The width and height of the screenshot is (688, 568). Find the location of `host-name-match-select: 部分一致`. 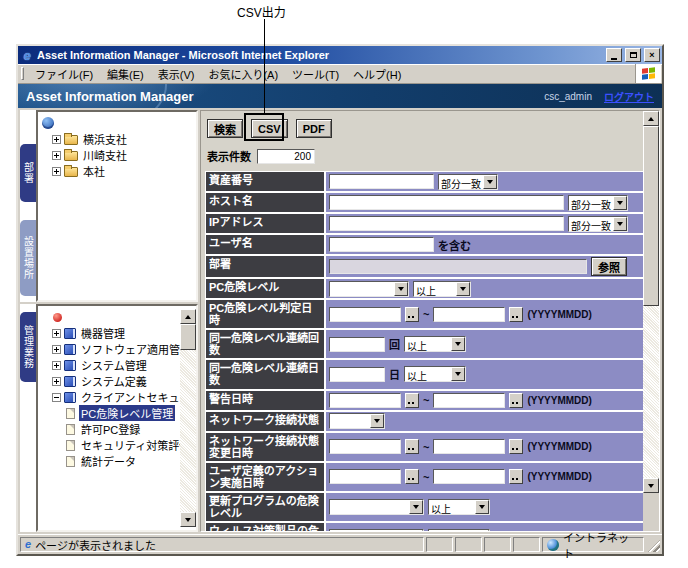

host-name-match-select: 部分一致 is located at coordinates (598, 203).